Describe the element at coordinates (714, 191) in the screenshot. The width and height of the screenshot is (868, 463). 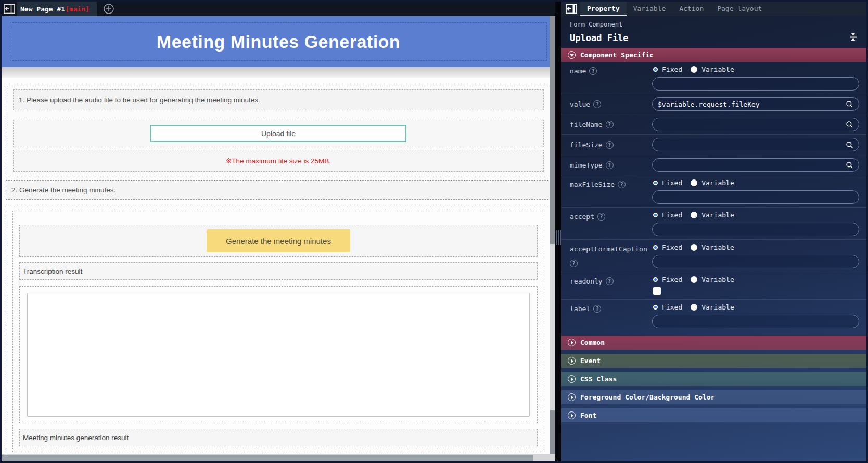
I see `property-row-maxFileSize: maxFileSize?FixedVariable` at that location.